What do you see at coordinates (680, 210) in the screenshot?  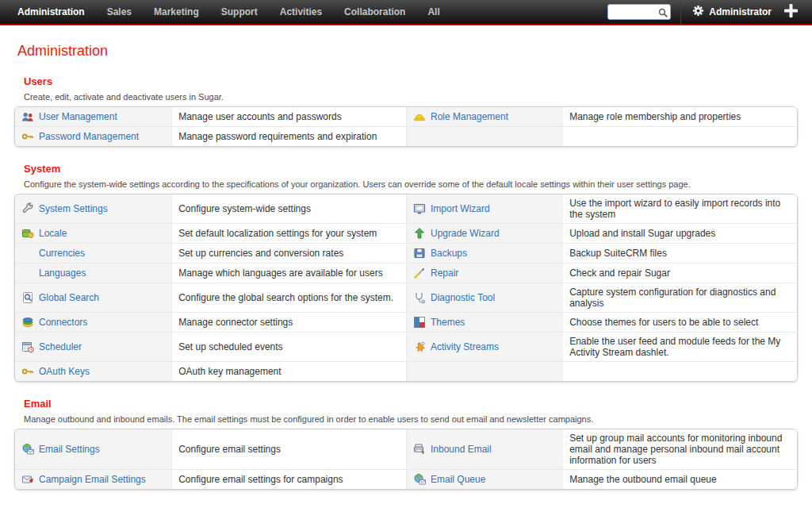 I see `admin-item-description: Use the import wizard to easily import r…` at bounding box center [680, 210].